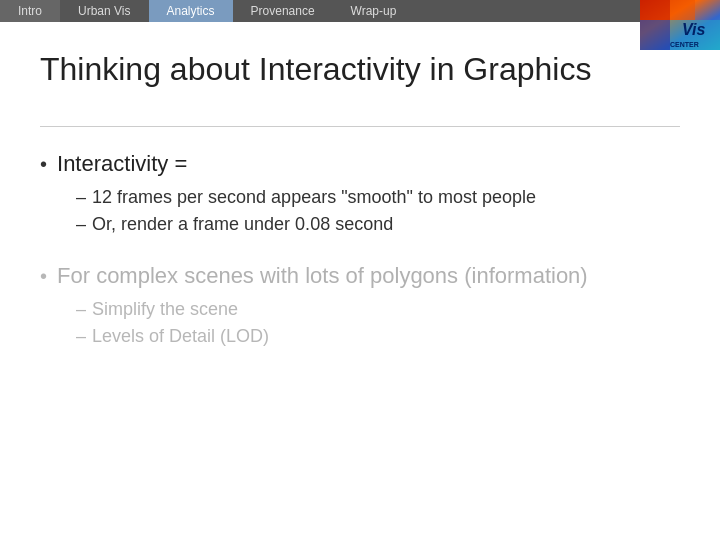 The image size is (720, 540). What do you see at coordinates (360, 11) in the screenshot?
I see `nav-bar: Intro Urban Vis Analytics Provenance Wra…` at bounding box center [360, 11].